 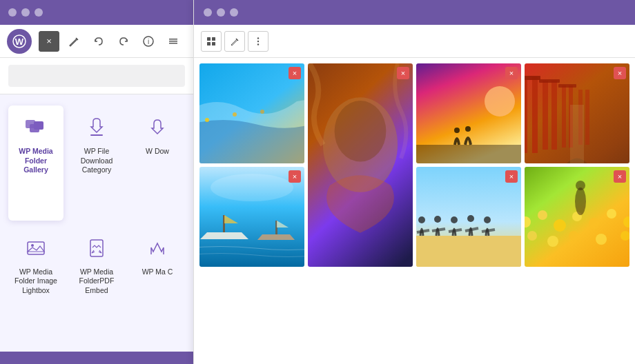 I want to click on search-bar, so click(x=97, y=76).